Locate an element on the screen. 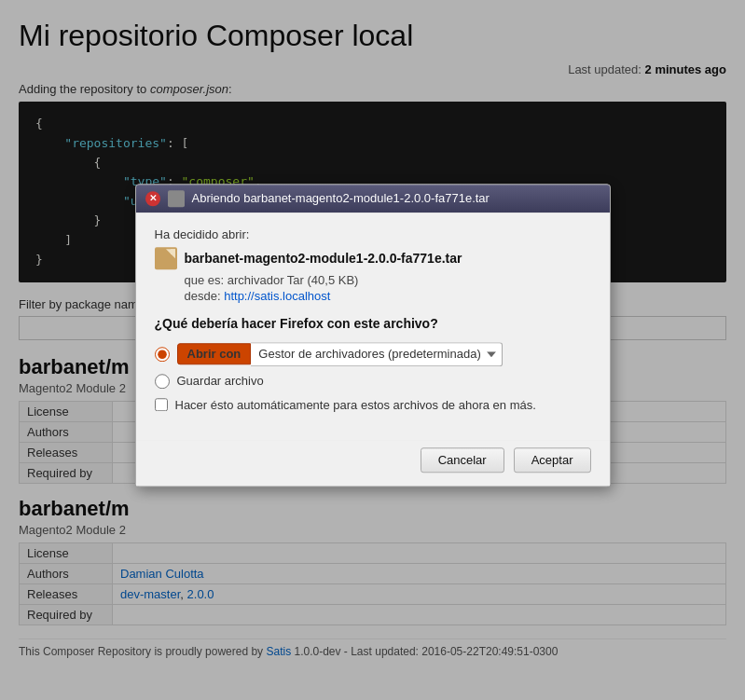 Image resolution: width=745 pixels, height=700 pixels. dialog-filename: barbanet-magento2-module1-2.0.0-fa771e.t… is located at coordinates (324, 258).